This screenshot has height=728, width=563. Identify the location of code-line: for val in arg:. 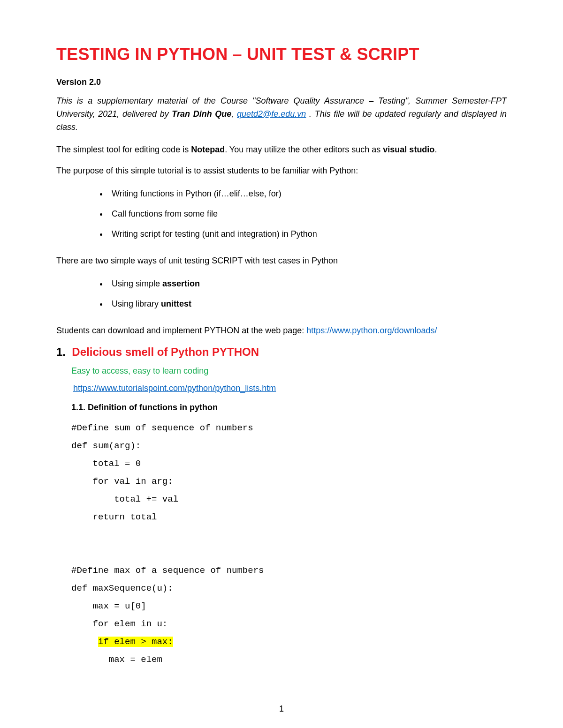
(122, 481).